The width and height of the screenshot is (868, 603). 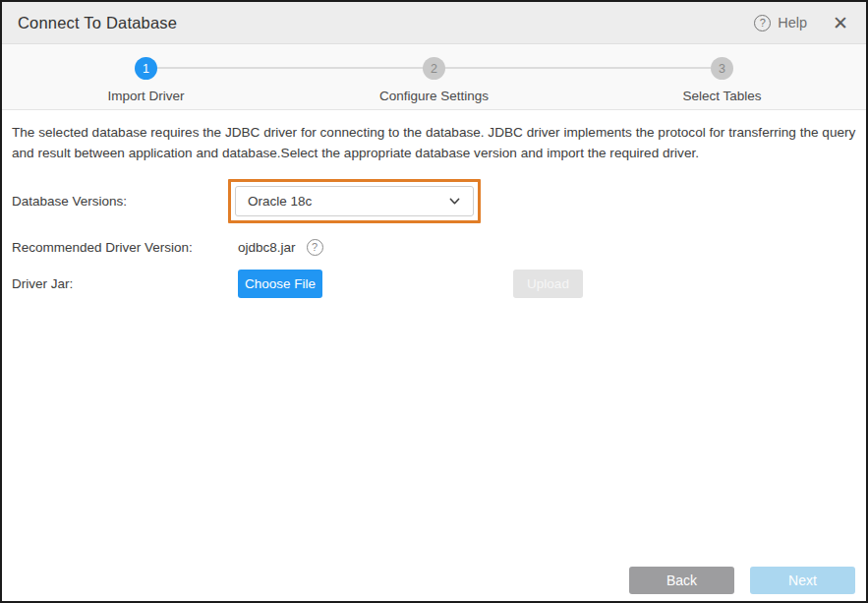 I want to click on dialog-title: Connect To Database, so click(x=97, y=24).